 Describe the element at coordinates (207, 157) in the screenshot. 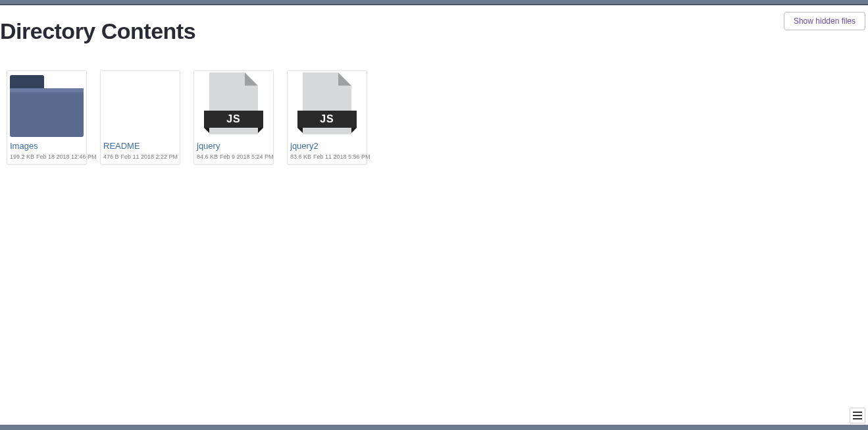

I see `file-size: 84.6 KB` at that location.